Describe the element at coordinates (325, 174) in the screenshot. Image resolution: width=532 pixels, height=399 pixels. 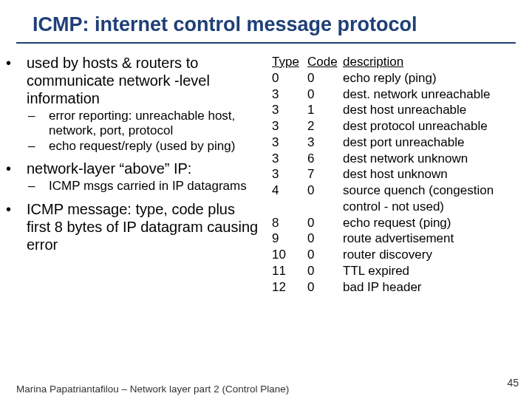
I see `cell-code: 7` at that location.